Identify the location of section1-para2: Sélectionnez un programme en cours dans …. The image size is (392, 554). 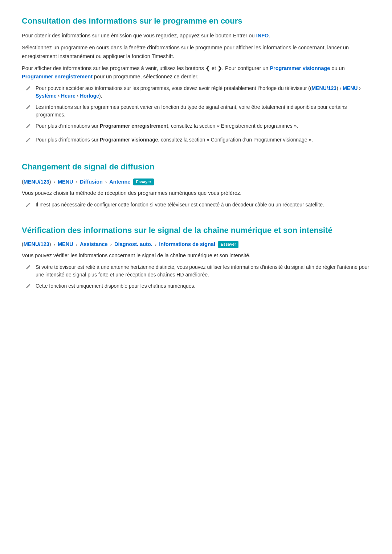
(196, 52).